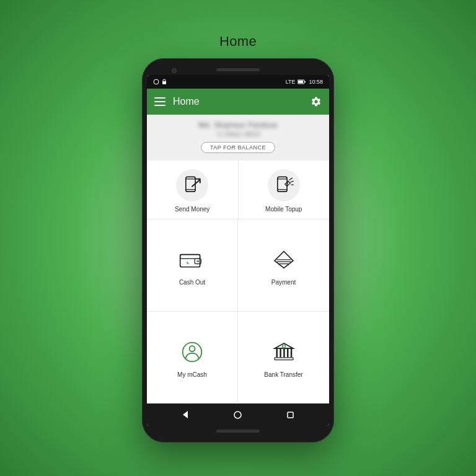 This screenshot has width=476, height=476. Describe the element at coordinates (284, 352) in the screenshot. I see `bank-transfer-svg: $` at that location.